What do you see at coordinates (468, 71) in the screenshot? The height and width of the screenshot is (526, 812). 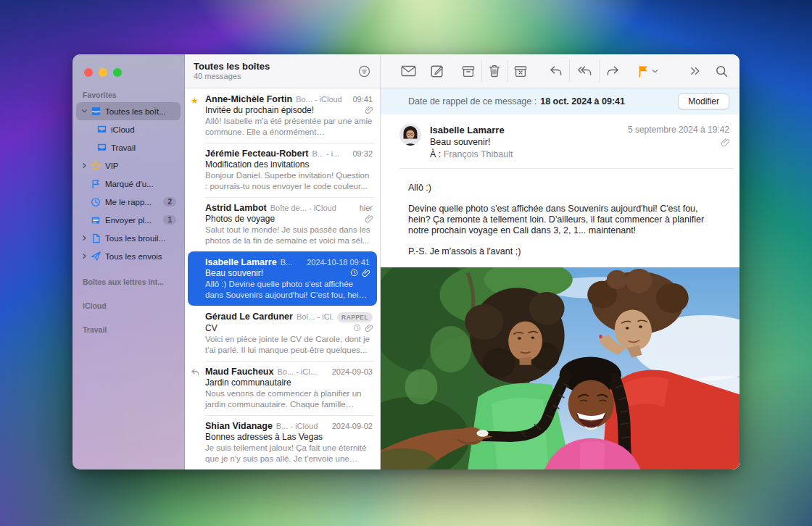 I see `archive-button` at bounding box center [468, 71].